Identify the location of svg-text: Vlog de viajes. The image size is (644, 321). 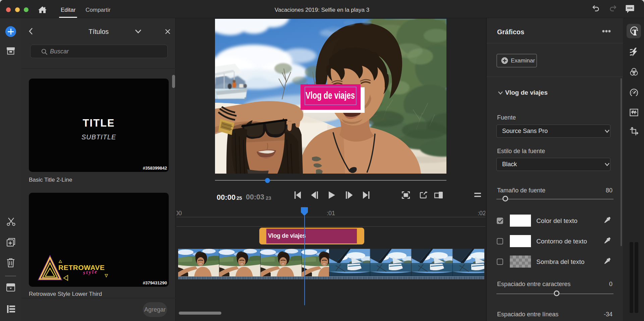
(330, 95).